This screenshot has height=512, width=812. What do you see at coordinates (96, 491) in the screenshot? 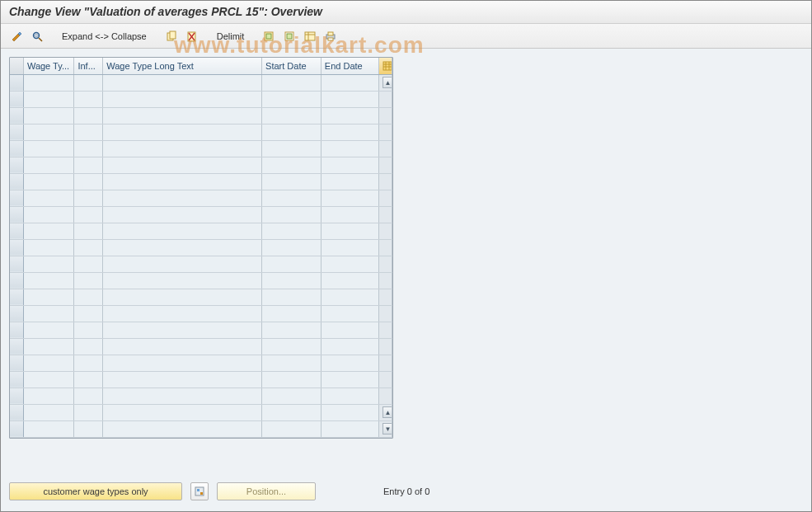
I see `customer-wage-types-button: customer wage types only` at bounding box center [96, 491].